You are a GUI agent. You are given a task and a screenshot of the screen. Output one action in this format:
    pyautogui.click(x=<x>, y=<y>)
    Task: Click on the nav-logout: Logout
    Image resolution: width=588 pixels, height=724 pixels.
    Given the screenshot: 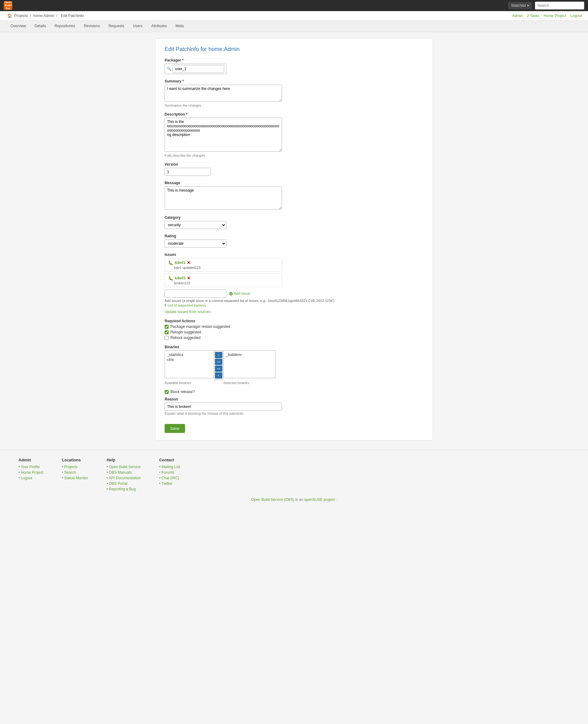 What is the action you would take?
    pyautogui.click(x=576, y=16)
    